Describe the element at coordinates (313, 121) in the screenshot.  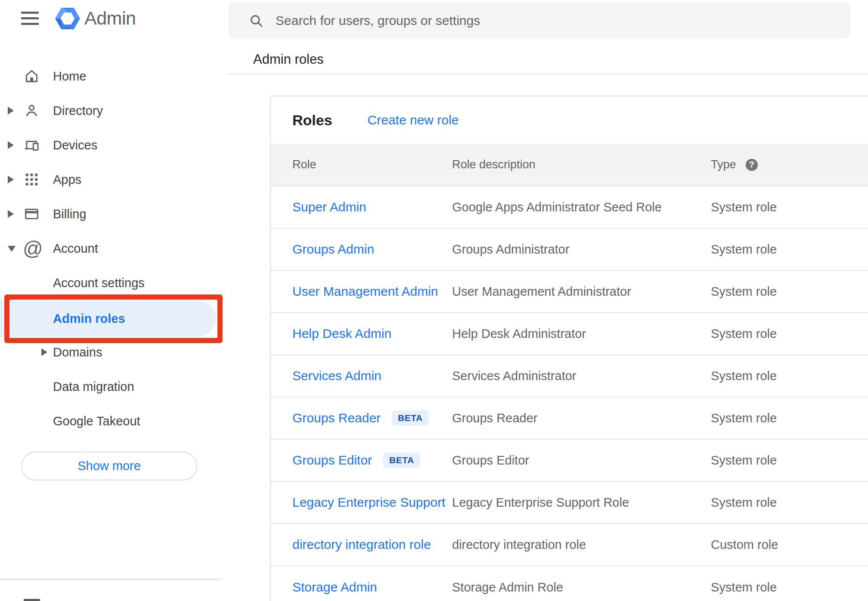
I see `page-title: Roles` at that location.